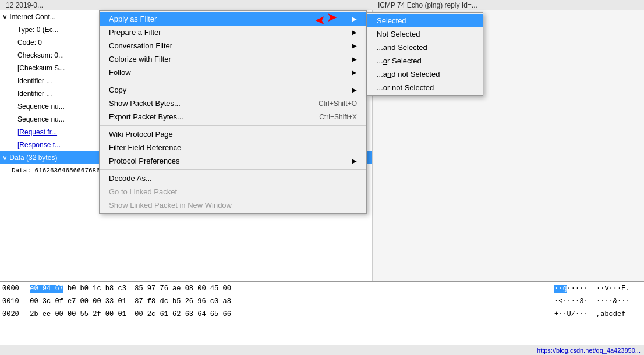  What do you see at coordinates (287, 314) in the screenshot?
I see `hex-bytes-0020: 2b ee 00 00 55 2f 00 01 00 2c 61 62 63 6…` at bounding box center [287, 314].